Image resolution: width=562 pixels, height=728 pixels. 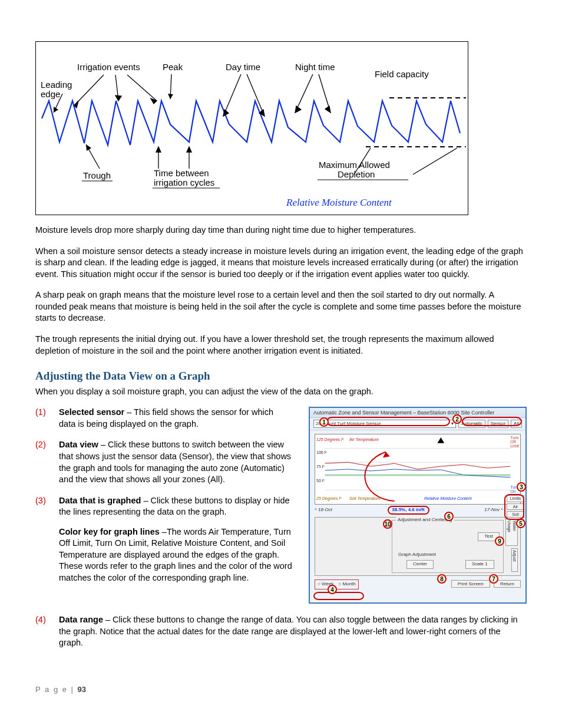 I want to click on svg-text: Trough, so click(x=97, y=176).